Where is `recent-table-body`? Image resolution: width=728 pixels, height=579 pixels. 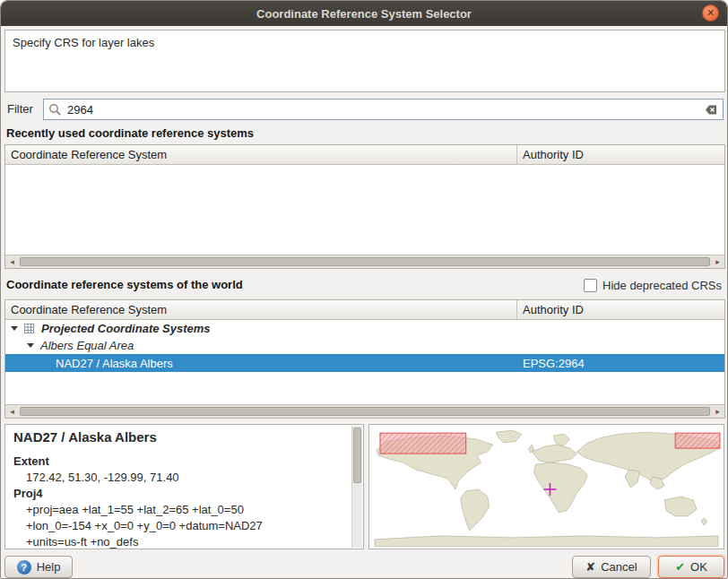 recent-table-body is located at coordinates (365, 208).